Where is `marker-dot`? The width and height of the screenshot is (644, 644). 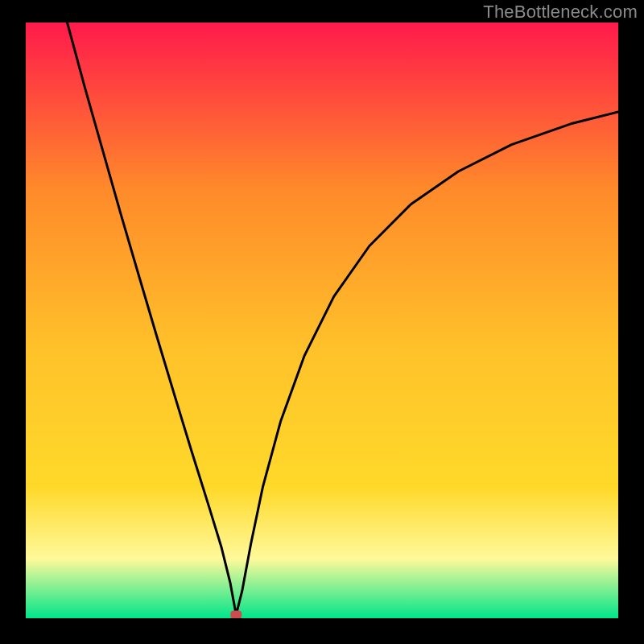
marker-dot is located at coordinates (236, 615).